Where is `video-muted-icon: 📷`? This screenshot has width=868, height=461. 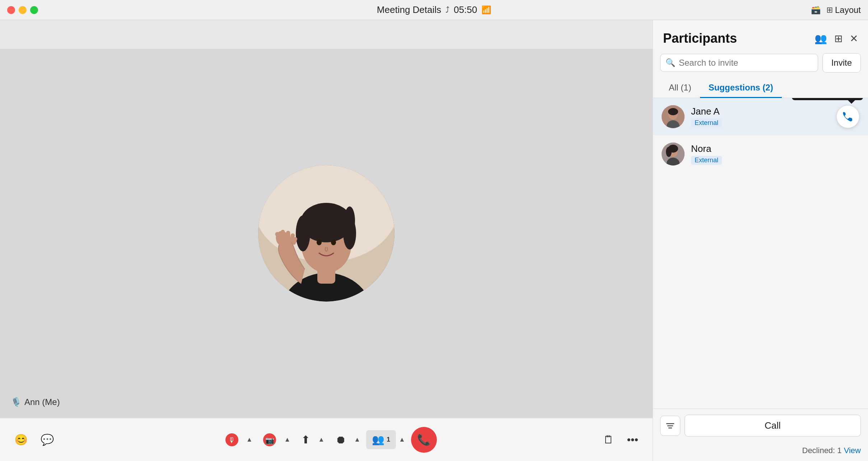
video-muted-icon: 📷 is located at coordinates (270, 440).